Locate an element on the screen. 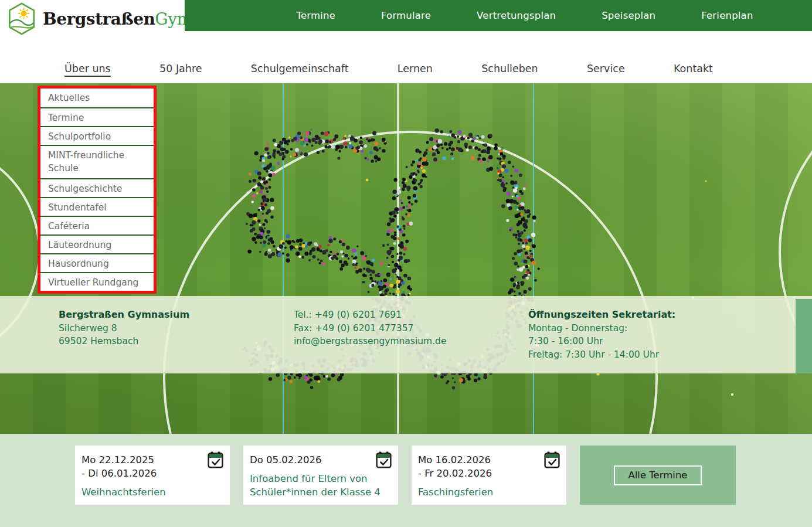 The width and height of the screenshot is (812, 527). quick-nav-termine: Termine is located at coordinates (315, 15).